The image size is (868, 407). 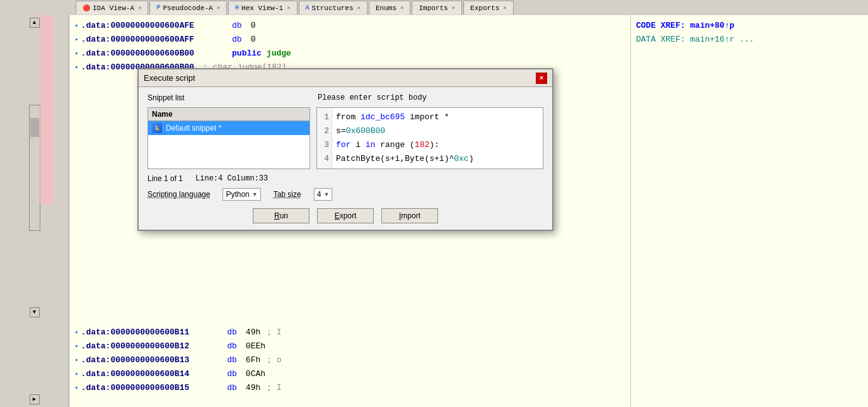 I want to click on bottom-op-2: db, so click(x=232, y=346).